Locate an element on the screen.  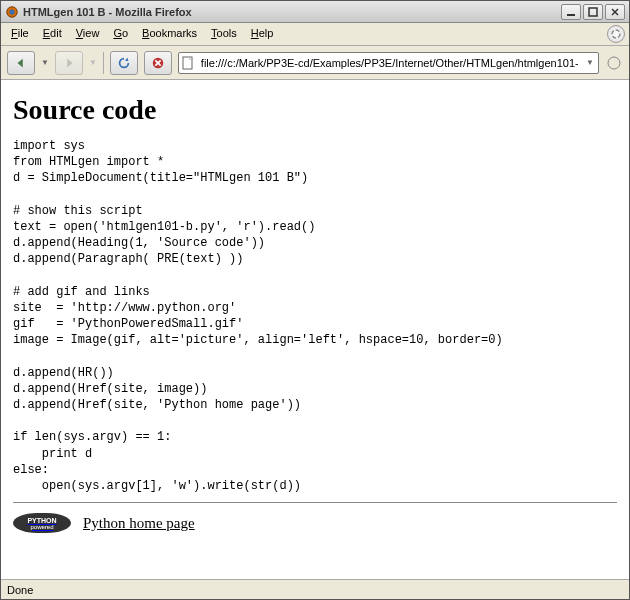
menu-edit: Edit is located at coordinates (52, 34).